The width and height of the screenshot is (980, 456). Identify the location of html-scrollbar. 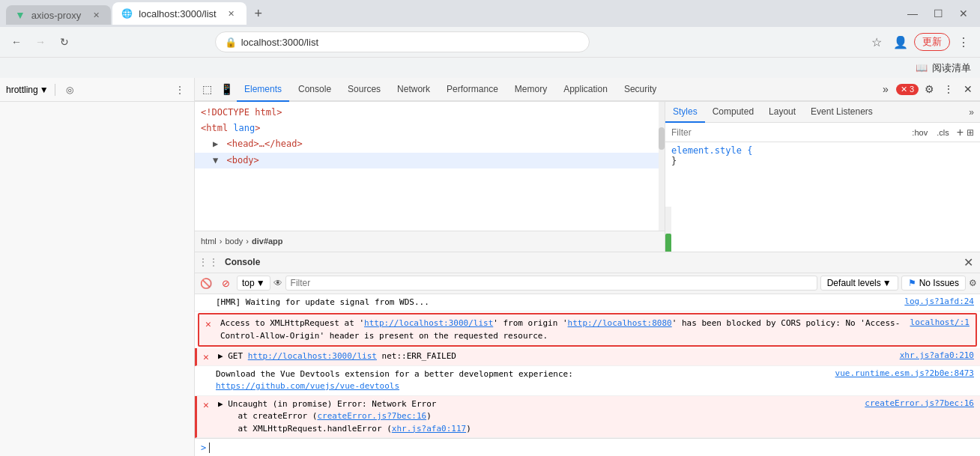
(662, 166).